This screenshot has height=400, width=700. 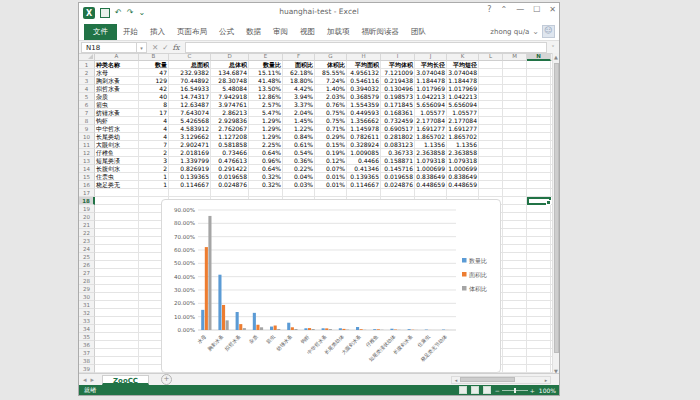 I want to click on cell-F2: 62.18%, so click(x=299, y=73).